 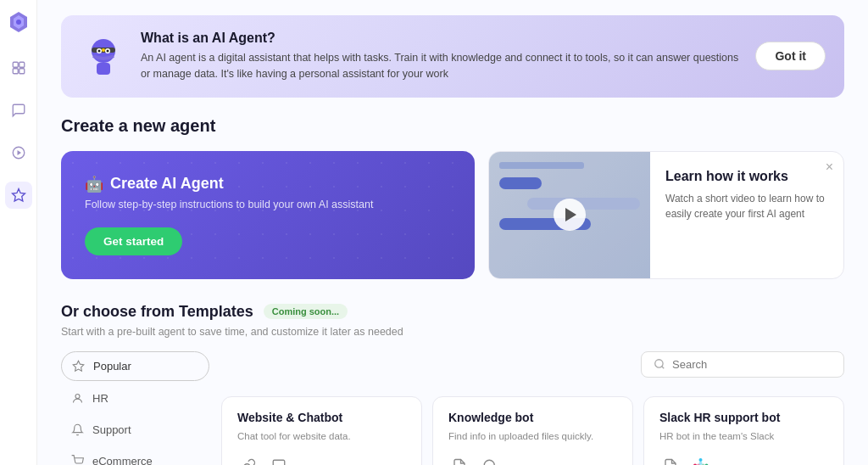 I want to click on card-title-slack: Slack HR support bot, so click(x=744, y=417).